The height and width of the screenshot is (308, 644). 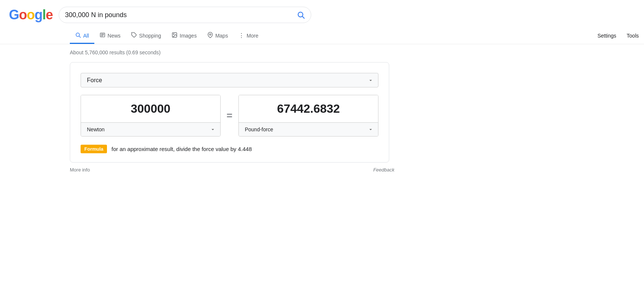 What do you see at coordinates (179, 15) in the screenshot?
I see `search-input` at bounding box center [179, 15].